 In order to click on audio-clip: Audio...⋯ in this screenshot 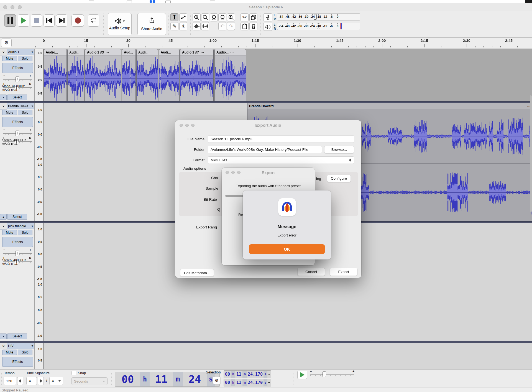, I will do `click(230, 75)`.